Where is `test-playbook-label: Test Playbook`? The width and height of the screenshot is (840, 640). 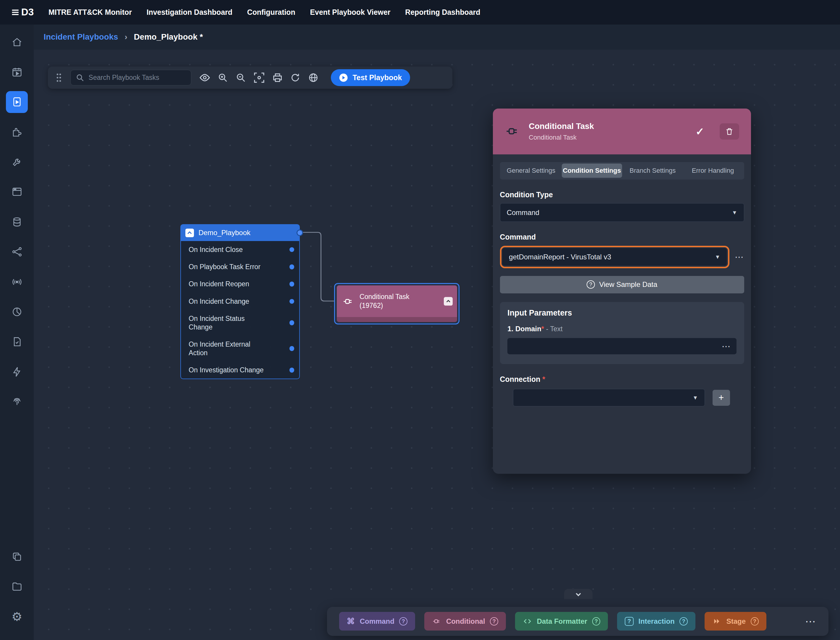
test-playbook-label: Test Playbook is located at coordinates (377, 78).